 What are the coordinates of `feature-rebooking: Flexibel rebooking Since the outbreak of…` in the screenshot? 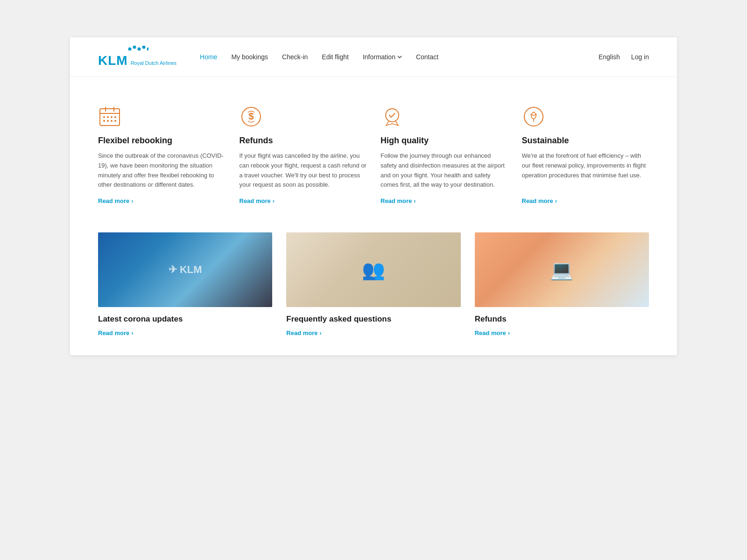 It's located at (162, 155).